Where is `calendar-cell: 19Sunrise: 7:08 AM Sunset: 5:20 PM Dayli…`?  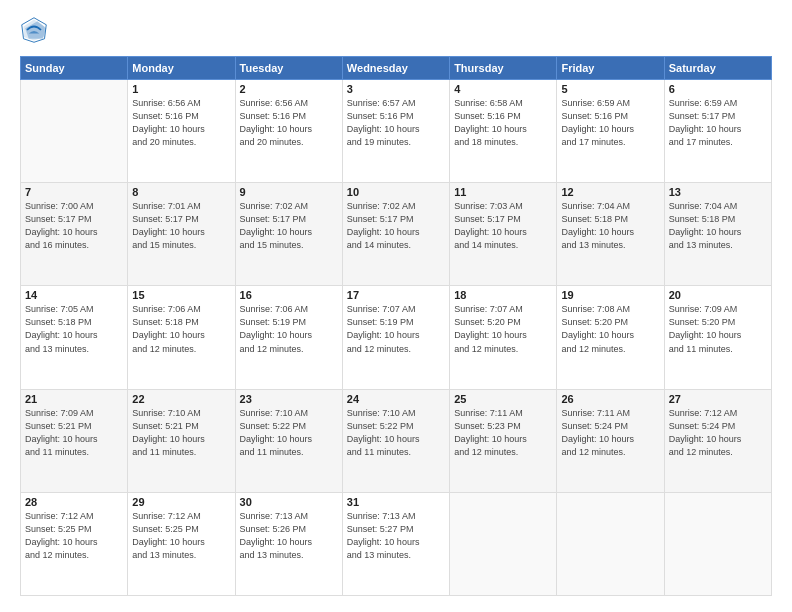 calendar-cell: 19Sunrise: 7:08 AM Sunset: 5:20 PM Dayli… is located at coordinates (610, 338).